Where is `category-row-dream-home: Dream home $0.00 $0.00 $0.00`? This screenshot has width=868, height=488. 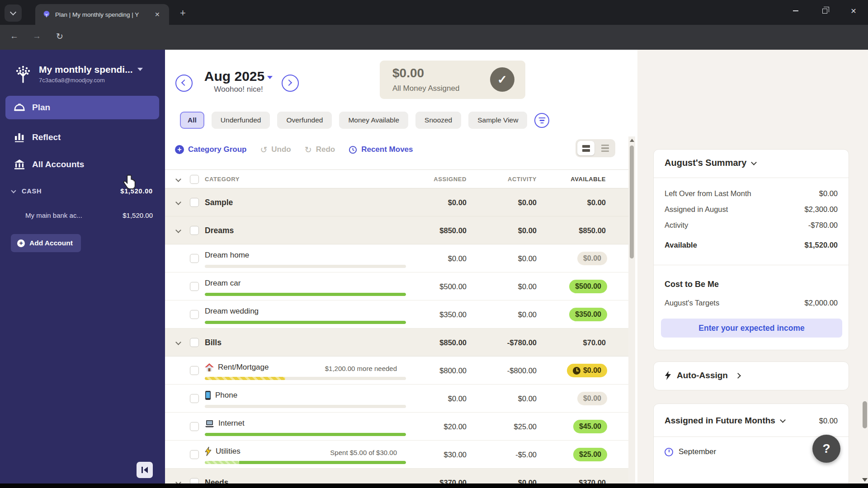 category-row-dream-home: Dream home $0.00 $0.00 $0.00 is located at coordinates (397, 258).